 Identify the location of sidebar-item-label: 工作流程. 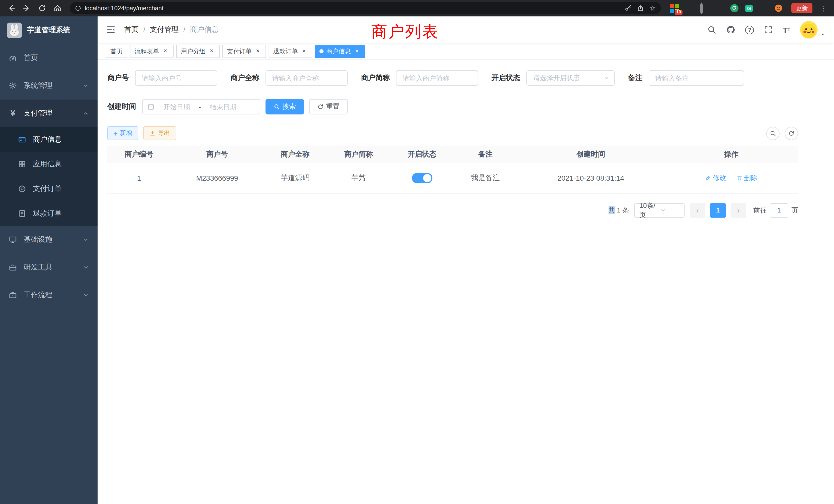
(38, 295).